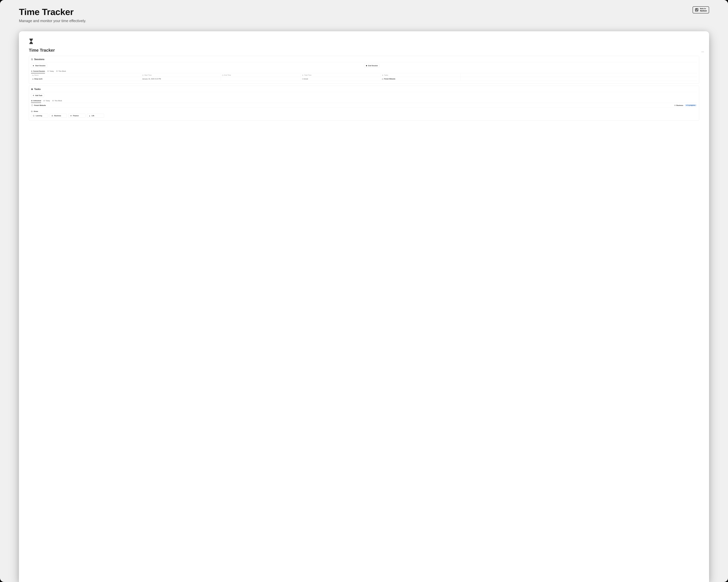 This screenshot has width=728, height=582. What do you see at coordinates (364, 111) in the screenshot?
I see `areas-heading: Areas` at bounding box center [364, 111].